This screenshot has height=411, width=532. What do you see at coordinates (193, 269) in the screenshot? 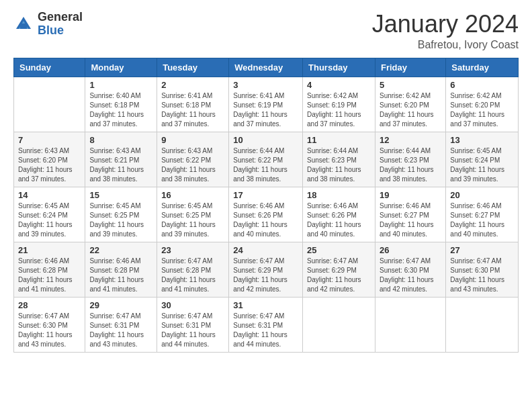
I see `calendar-cell: 23Sunrise: 6:47 AM Sunset: 6:28 PM Dayli…` at bounding box center [193, 269].